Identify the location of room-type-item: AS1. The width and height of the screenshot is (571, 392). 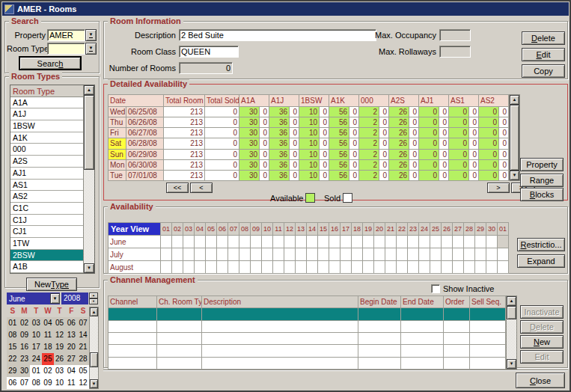
(46, 186).